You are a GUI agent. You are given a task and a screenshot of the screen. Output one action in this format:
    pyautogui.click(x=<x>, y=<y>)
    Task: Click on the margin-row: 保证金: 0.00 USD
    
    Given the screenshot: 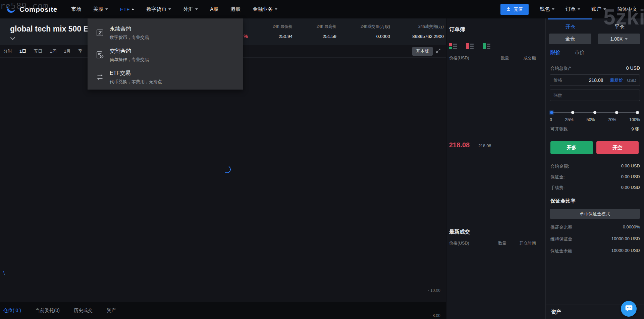 What is the action you would take?
    pyautogui.click(x=595, y=177)
    